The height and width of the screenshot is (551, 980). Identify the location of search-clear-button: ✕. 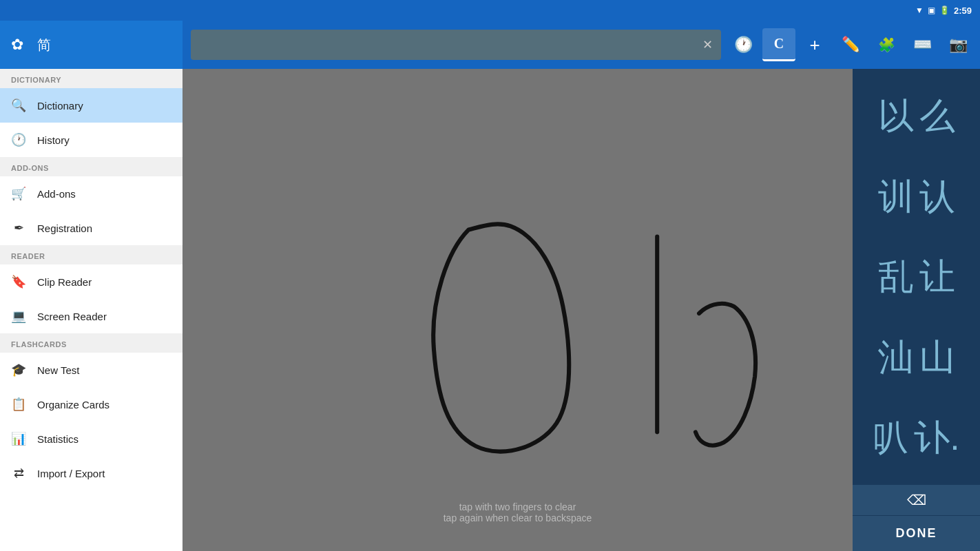
(708, 45).